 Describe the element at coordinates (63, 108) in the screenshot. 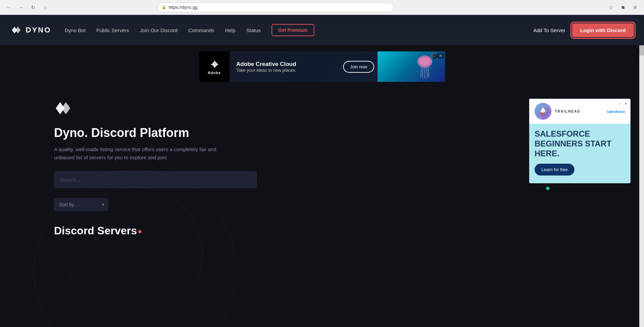

I see `dyno-logo-large` at that location.